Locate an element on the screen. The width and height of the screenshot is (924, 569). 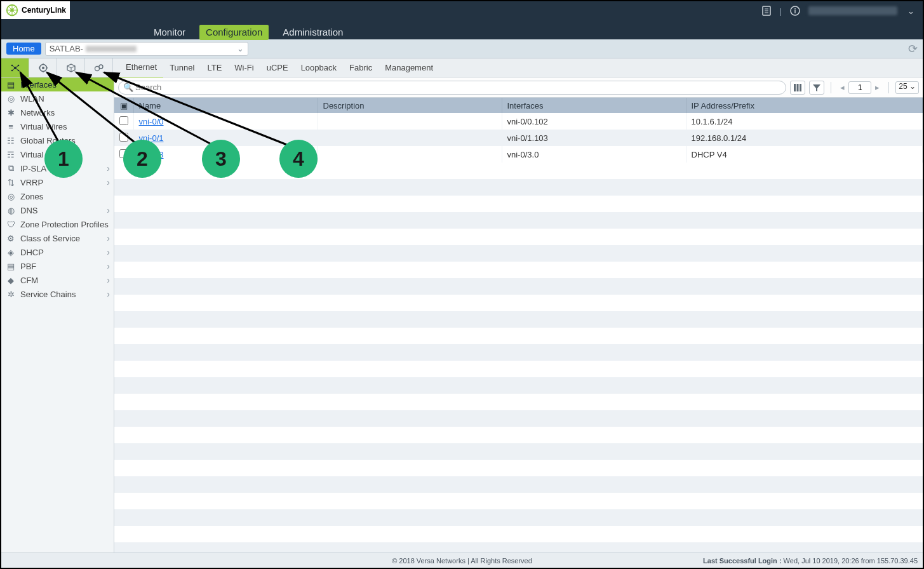
networks-icon: ✱ is located at coordinates (11, 113).